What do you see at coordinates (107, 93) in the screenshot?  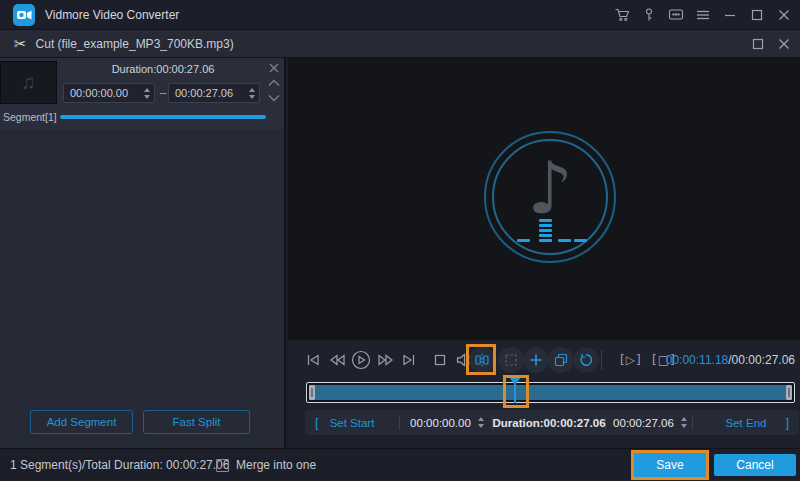 I see `segment-start-value` at bounding box center [107, 93].